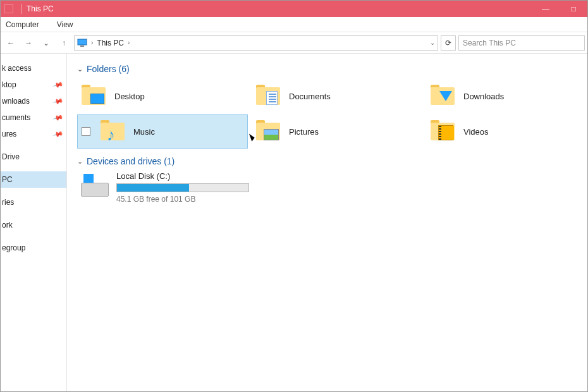 The width and height of the screenshot is (588, 392). I want to click on folder-label: Documents, so click(310, 96).